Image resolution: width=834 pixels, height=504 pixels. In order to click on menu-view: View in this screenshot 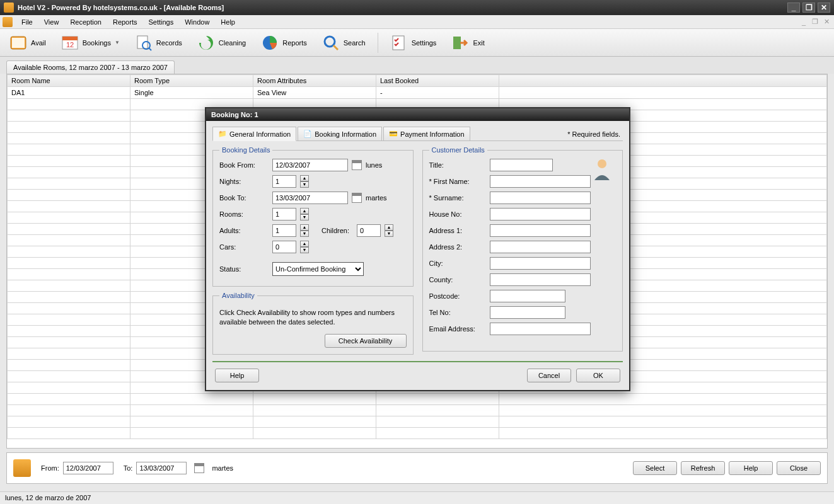, I will do `click(52, 22)`.